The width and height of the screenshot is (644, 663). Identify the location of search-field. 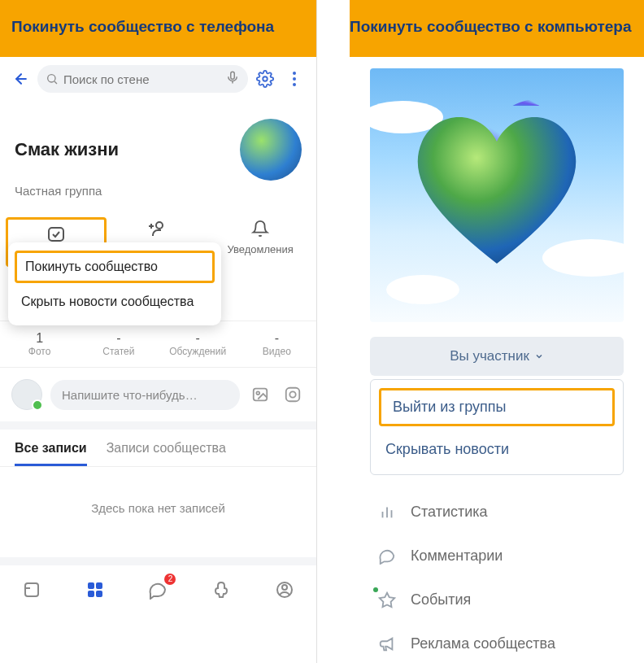
(143, 79).